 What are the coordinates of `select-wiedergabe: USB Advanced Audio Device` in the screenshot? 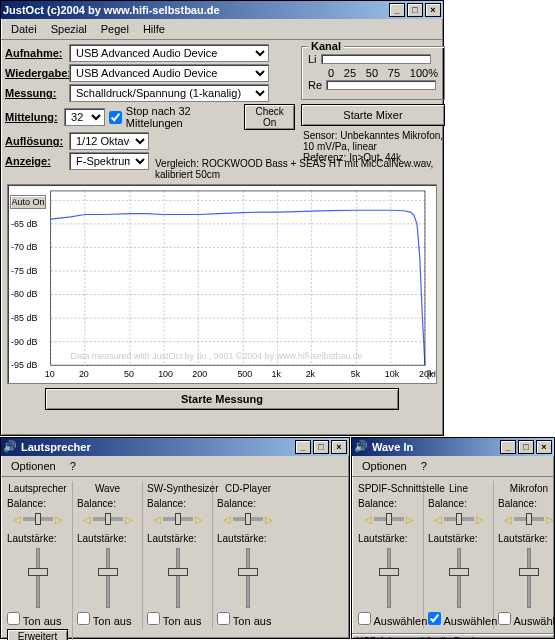 It's located at (169, 73).